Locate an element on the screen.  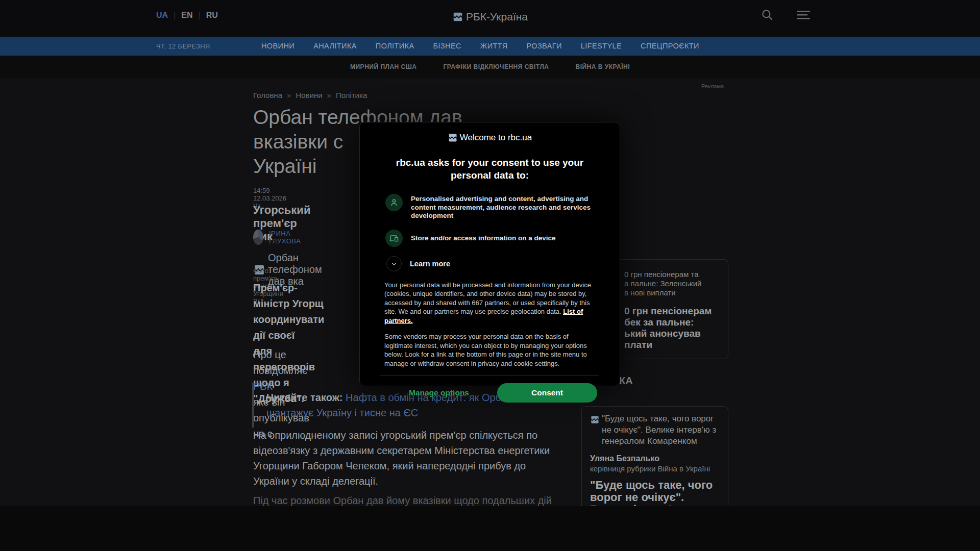
main-nav: ЧТ, 12 БЕРЕЗНЯ НОВИНИ АНАЛІТИКА ПОЛІТИКА… is located at coordinates (490, 46).